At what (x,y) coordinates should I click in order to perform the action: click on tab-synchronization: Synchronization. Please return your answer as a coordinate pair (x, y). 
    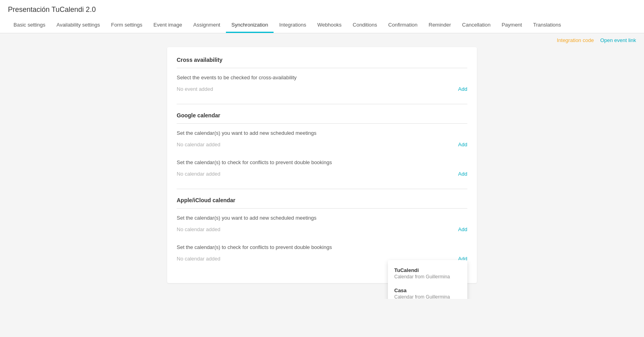
    Looking at the image, I should click on (250, 25).